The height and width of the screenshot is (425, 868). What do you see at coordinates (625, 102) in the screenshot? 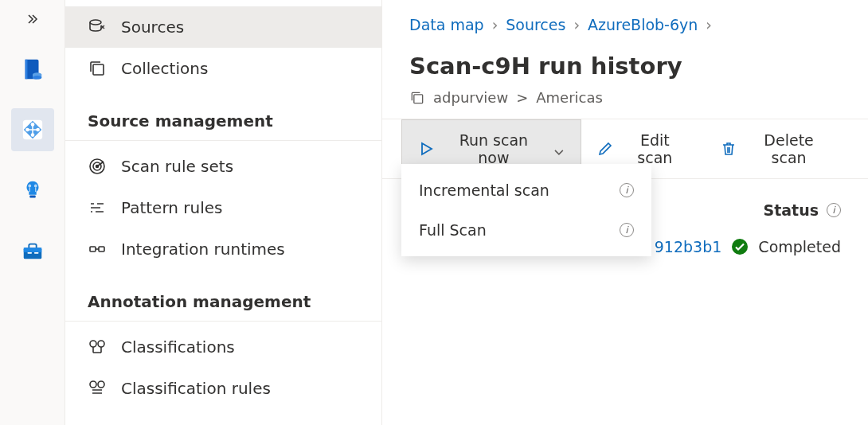
I see `collection-path: adpurview > Americas` at bounding box center [625, 102].